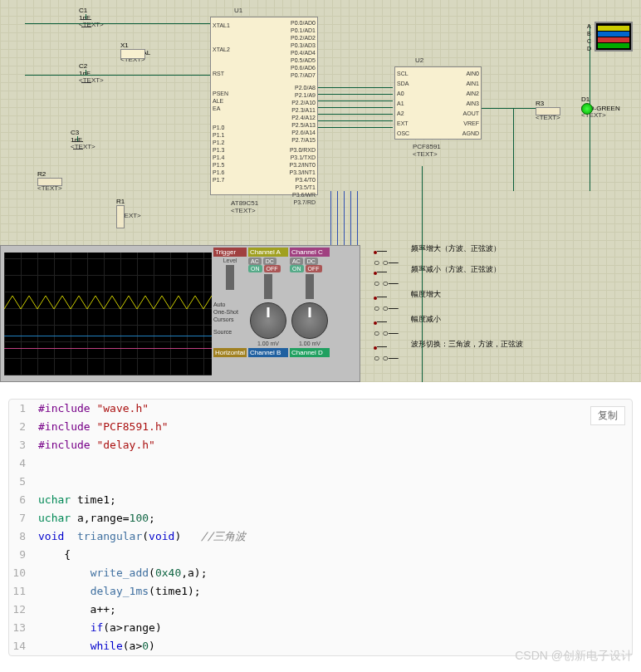 The image size is (641, 672). Describe the element at coordinates (314, 269) in the screenshot. I see `off-btn-c: OFF` at that location.